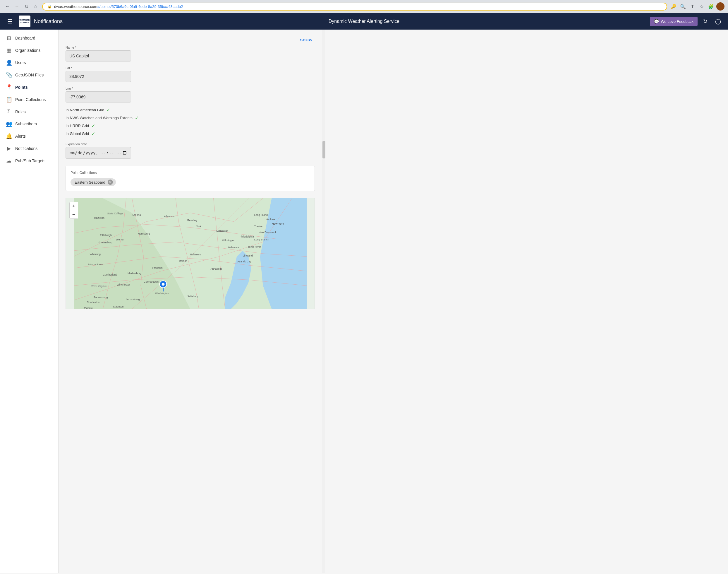  I want to click on svg-text: Reading, so click(192, 220).